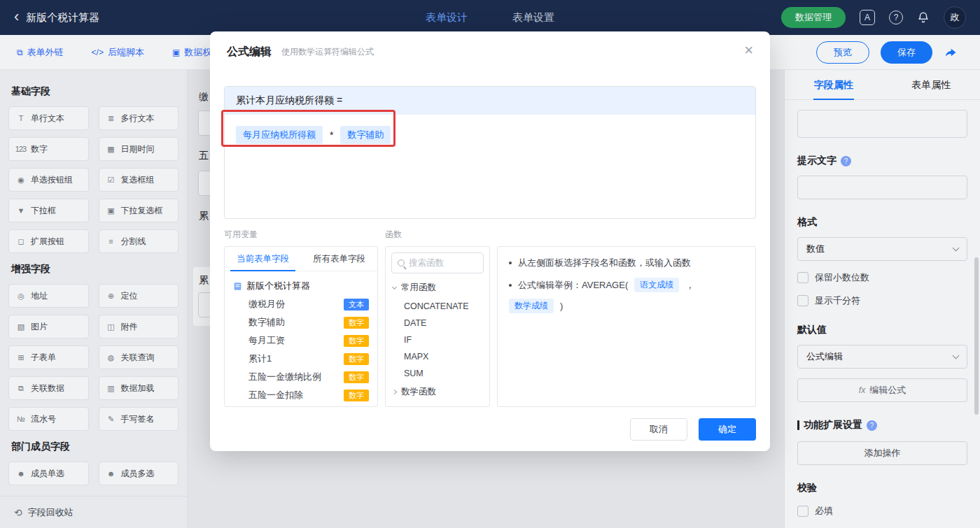 Image resolution: width=980 pixels, height=528 pixels. What do you see at coordinates (490, 152) in the screenshot?
I see `formula-editor: 累计本月应纳税所得额 = 每月应纳税所得额 * 数字辅助` at bounding box center [490, 152].